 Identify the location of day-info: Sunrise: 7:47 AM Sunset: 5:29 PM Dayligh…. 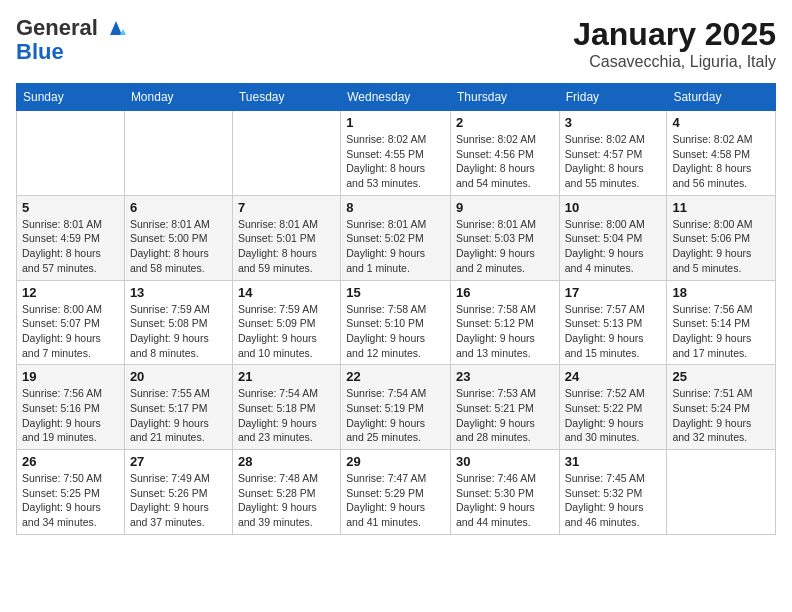
(396, 500).